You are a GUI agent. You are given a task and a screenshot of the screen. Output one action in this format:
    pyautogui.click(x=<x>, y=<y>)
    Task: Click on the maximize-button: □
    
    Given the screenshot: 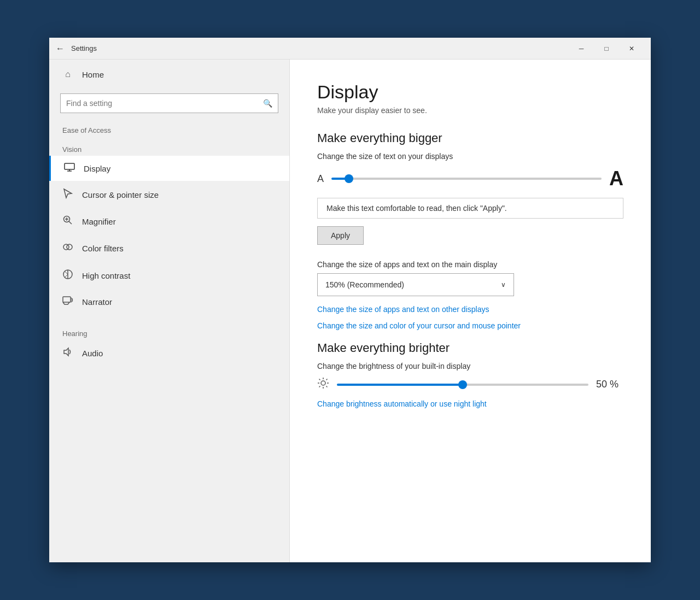 What is the action you would take?
    pyautogui.click(x=606, y=49)
    